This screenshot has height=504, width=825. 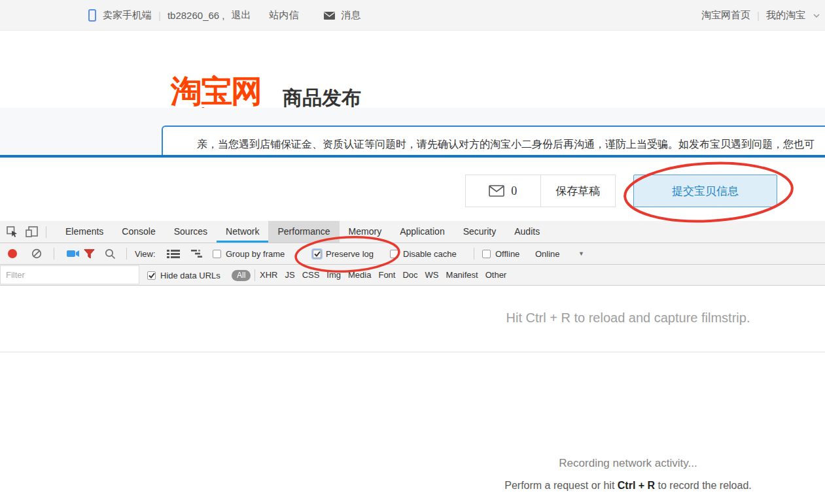 What do you see at coordinates (527, 231) in the screenshot?
I see `tab-audits: Audits` at bounding box center [527, 231].